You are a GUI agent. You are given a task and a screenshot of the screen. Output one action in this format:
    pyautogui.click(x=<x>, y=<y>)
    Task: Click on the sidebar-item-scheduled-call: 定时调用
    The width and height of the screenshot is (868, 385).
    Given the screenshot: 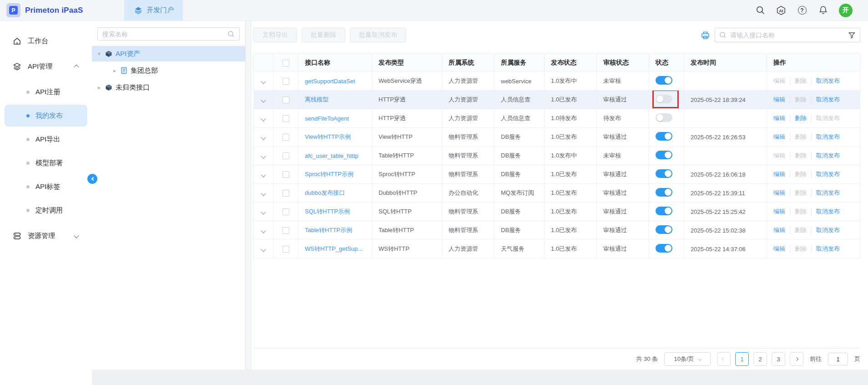 What is the action you would take?
    pyautogui.click(x=46, y=210)
    